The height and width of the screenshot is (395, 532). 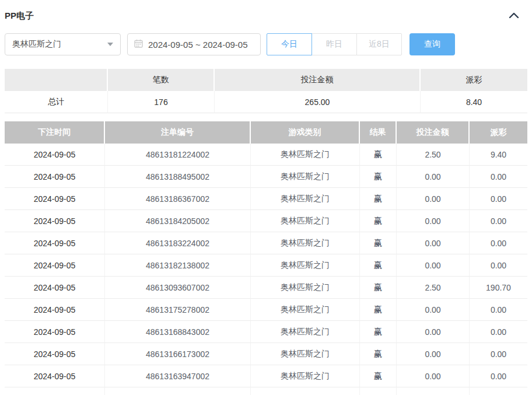 What do you see at coordinates (178, 199) in the screenshot?
I see `cell-order-id: 48613186367002` at bounding box center [178, 199].